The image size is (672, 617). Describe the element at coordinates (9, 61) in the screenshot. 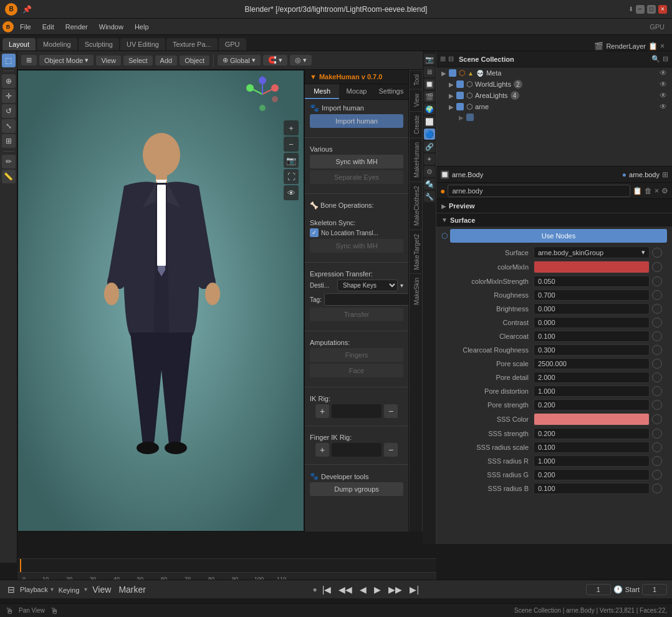

I see `select-box-tool: ⬚` at that location.